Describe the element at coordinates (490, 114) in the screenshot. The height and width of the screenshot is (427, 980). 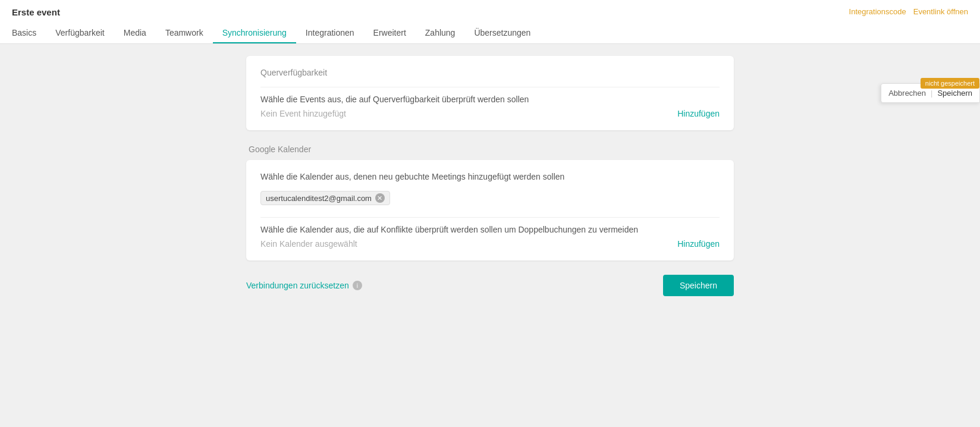
I see `querverfugbarkeit-row: Kein Event hinzugefügt Hinzufügen` at that location.